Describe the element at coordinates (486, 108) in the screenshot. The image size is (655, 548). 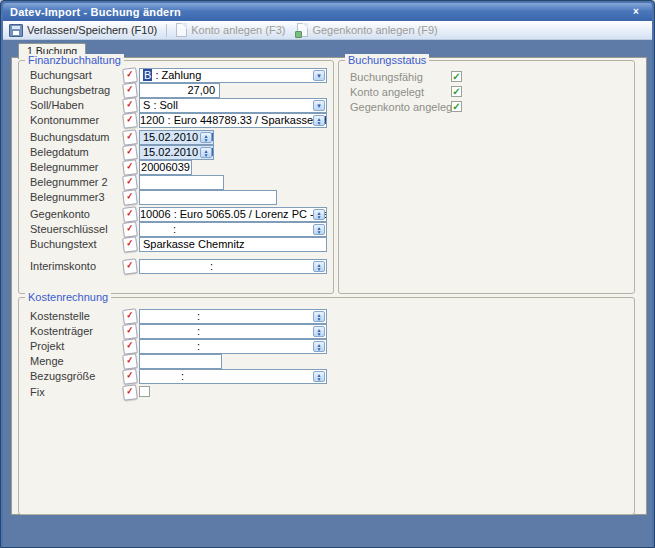
I see `row-gegenkonto-angelegt: Gegenkonto angelegt ✓` at that location.